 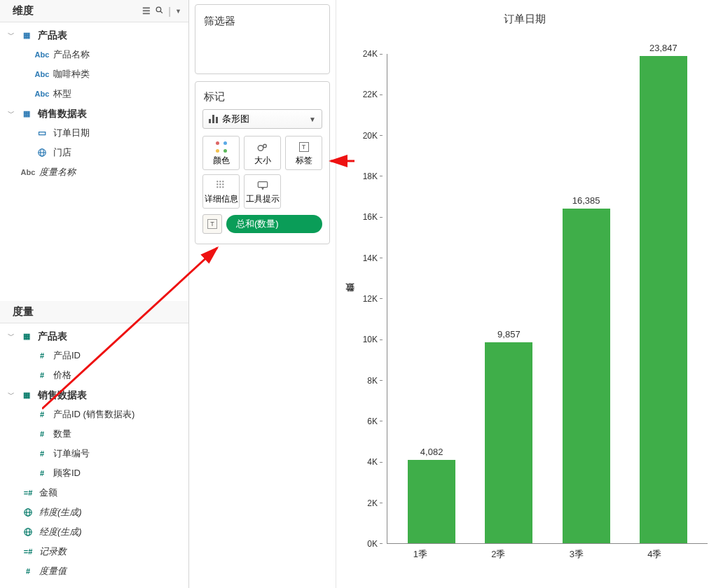 I want to click on bar: 4,082, so click(x=432, y=495).